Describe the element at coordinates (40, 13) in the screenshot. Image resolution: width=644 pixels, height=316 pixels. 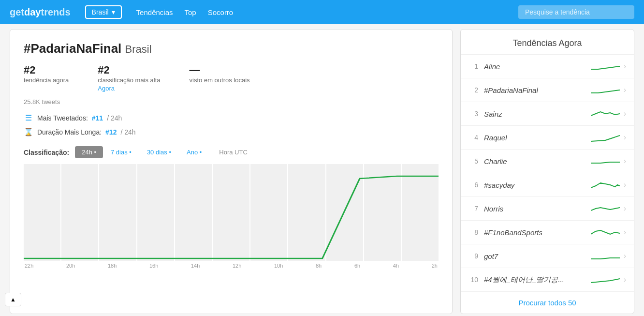
I see `logo: getdaytrends` at that location.